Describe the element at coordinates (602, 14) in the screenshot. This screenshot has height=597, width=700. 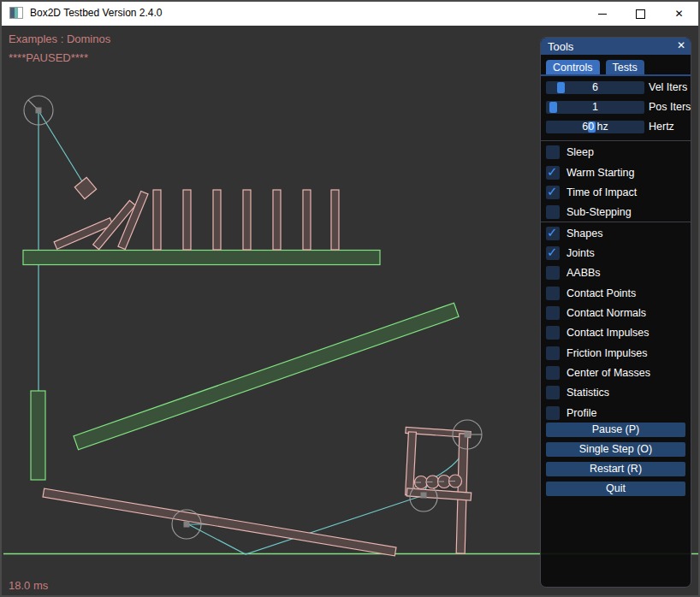
I see `minimize-icon` at that location.